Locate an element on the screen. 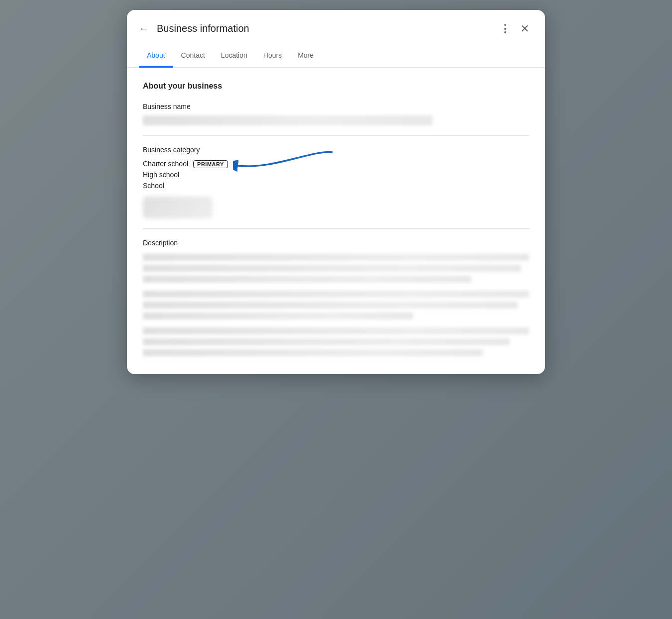  more-options-button is located at coordinates (505, 29).